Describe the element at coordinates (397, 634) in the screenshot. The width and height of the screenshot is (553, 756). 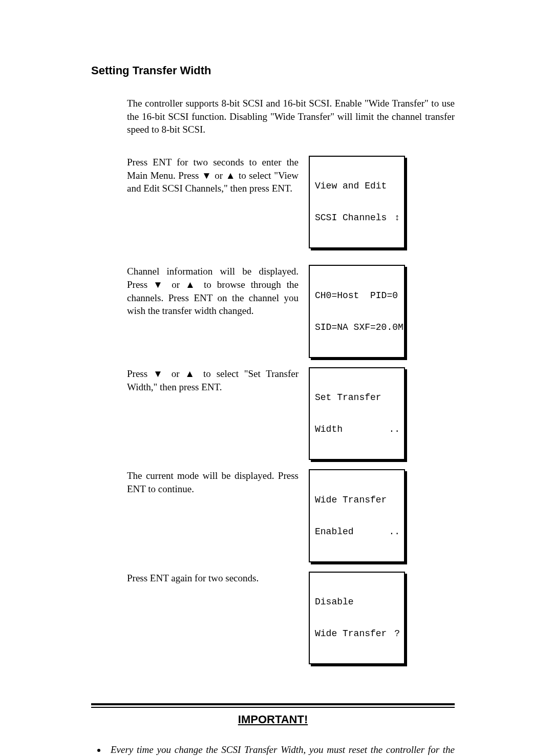
I see `lcd-indicator: ?` at that location.